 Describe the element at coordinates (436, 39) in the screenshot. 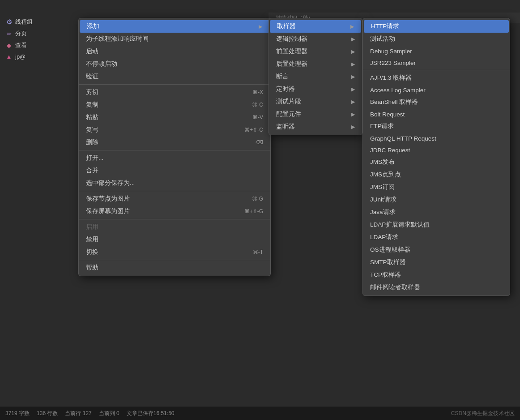

I see `menu-item-test-activity: 测试活动` at that location.